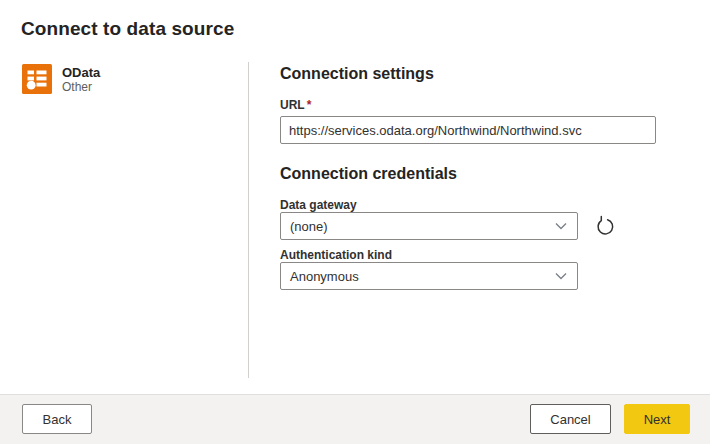 The height and width of the screenshot is (444, 710). I want to click on url-label-text: URL, so click(292, 105).